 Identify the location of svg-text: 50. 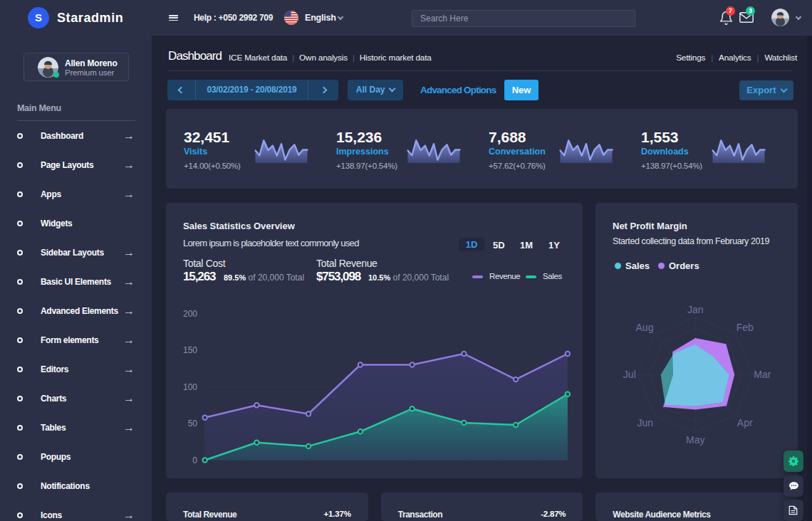
(193, 423).